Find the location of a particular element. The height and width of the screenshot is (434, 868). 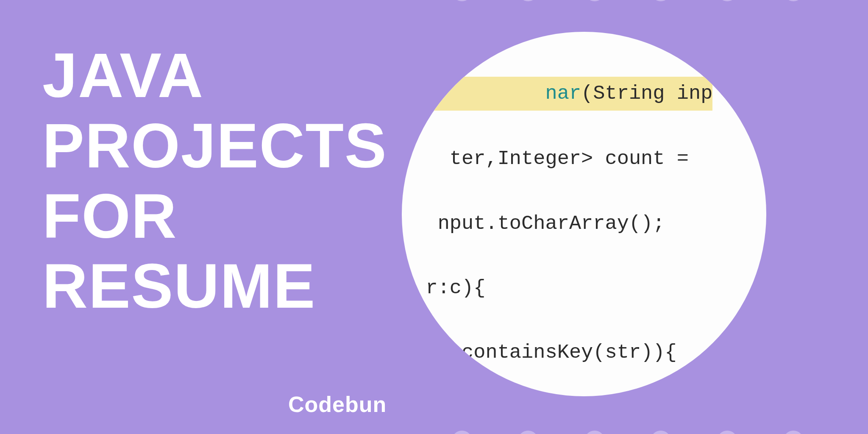

code-line: nt.containsKey(str)){ is located at coordinates (584, 353).